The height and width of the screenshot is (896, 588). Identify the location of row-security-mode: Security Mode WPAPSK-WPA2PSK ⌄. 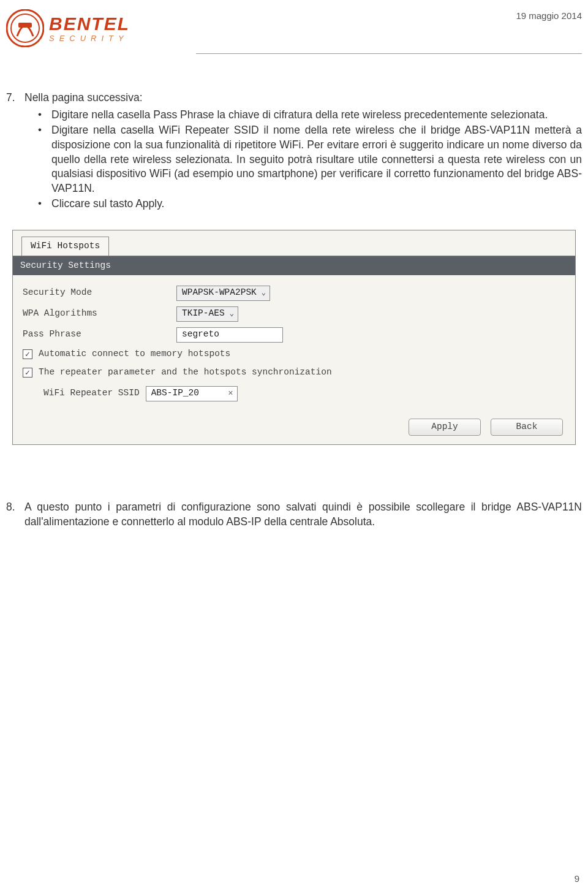
(294, 293).